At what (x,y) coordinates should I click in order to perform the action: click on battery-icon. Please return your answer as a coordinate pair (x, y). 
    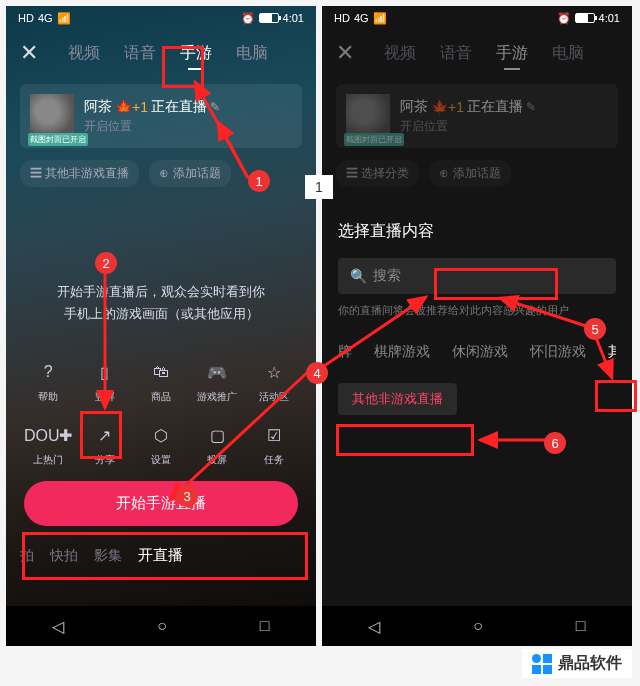
    Looking at the image, I should click on (269, 18).